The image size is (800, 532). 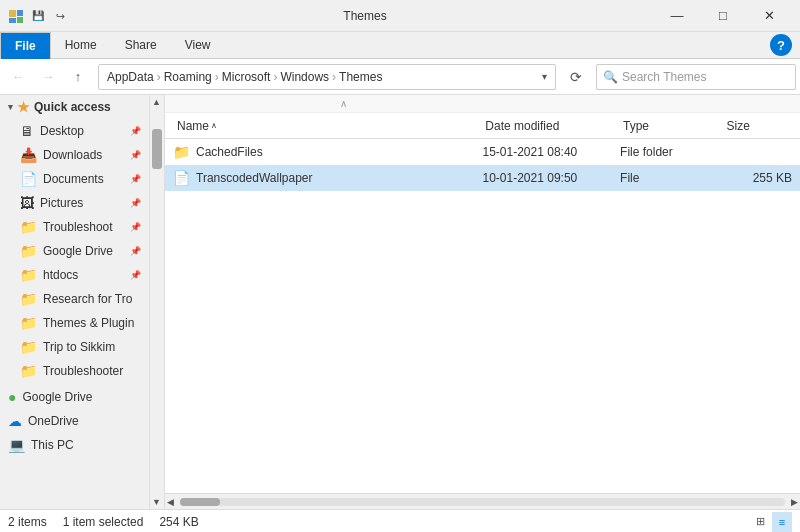 I want to click on tab-view: View, so click(x=198, y=45).